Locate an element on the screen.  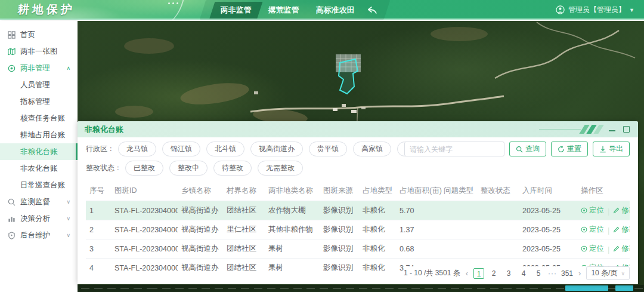
sidebar-item-home: 首页 is located at coordinates (39, 35).